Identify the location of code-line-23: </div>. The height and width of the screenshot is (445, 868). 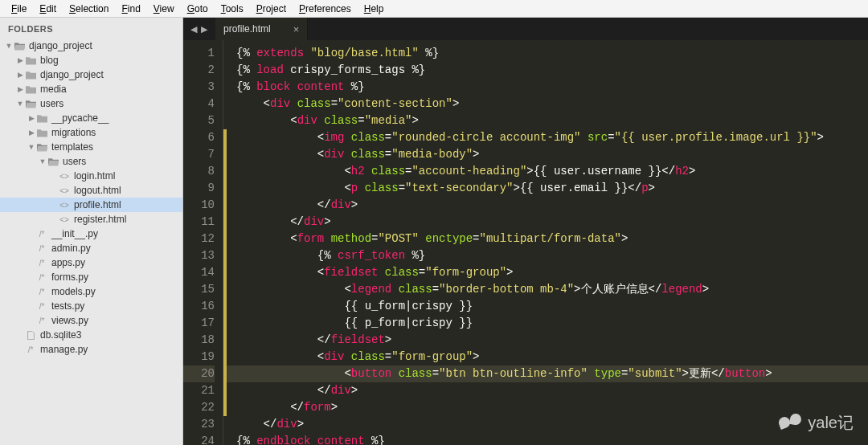
(552, 424).